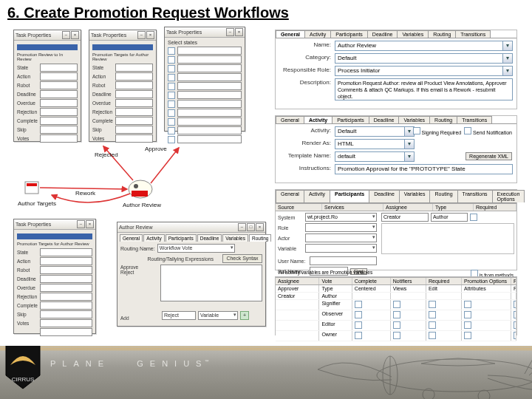  I want to click on cell-type: Author, so click(449, 217).